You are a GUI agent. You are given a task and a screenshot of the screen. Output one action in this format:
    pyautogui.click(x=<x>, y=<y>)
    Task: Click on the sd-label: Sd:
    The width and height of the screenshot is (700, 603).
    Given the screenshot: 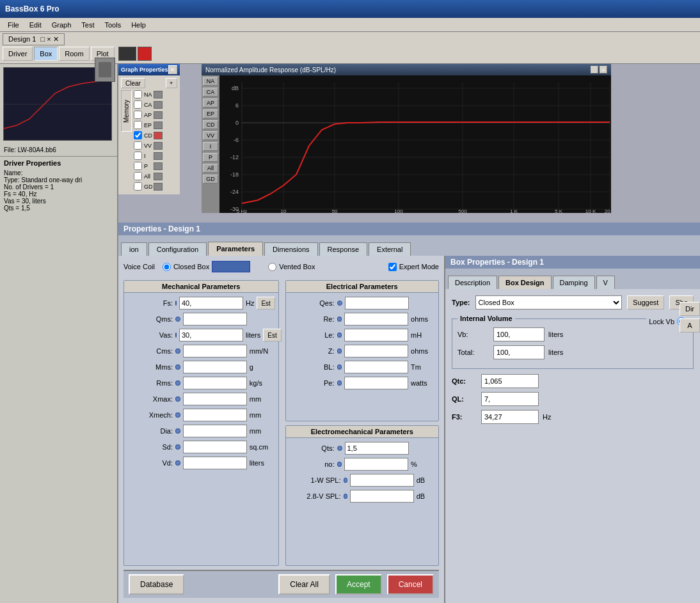 What is the action you would take?
    pyautogui.click(x=150, y=447)
    